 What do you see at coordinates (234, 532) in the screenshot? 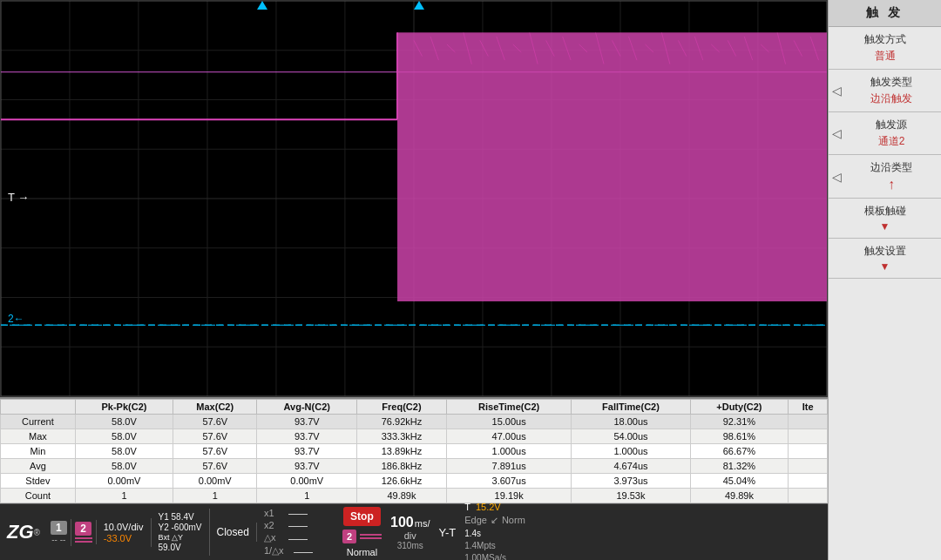
I see `closed-button: Closed` at bounding box center [234, 532].